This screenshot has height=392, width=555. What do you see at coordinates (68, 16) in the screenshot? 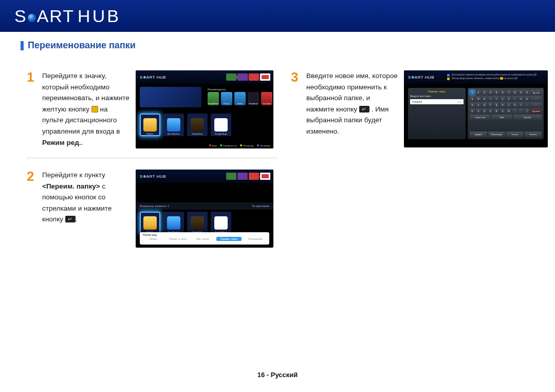
I see `brand-logo: S ART HUB` at bounding box center [68, 16].